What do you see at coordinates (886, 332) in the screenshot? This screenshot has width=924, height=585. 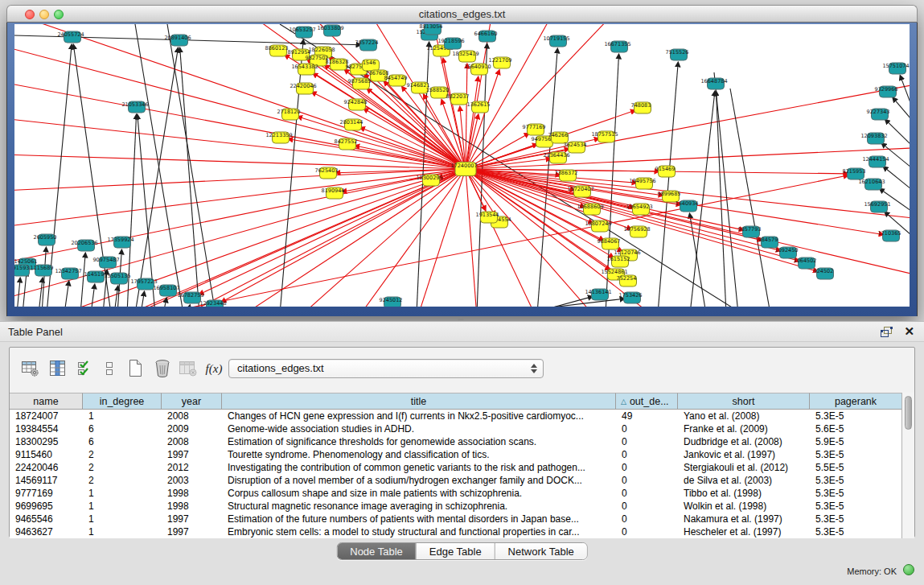 I see `float-window-icon` at bounding box center [886, 332].